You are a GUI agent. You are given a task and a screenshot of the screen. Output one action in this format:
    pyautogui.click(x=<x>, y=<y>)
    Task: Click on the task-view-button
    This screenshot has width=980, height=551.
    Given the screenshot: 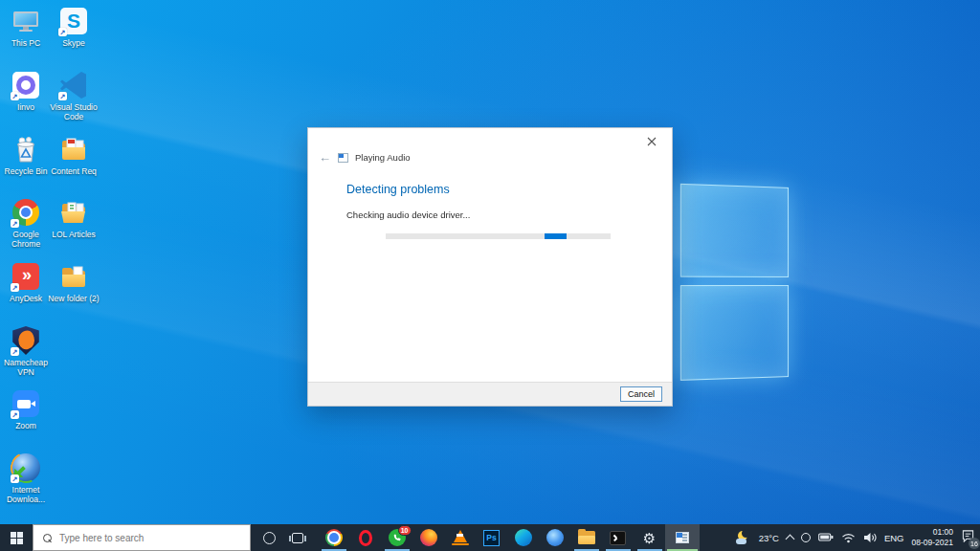 What is the action you would take?
    pyautogui.click(x=298, y=538)
    